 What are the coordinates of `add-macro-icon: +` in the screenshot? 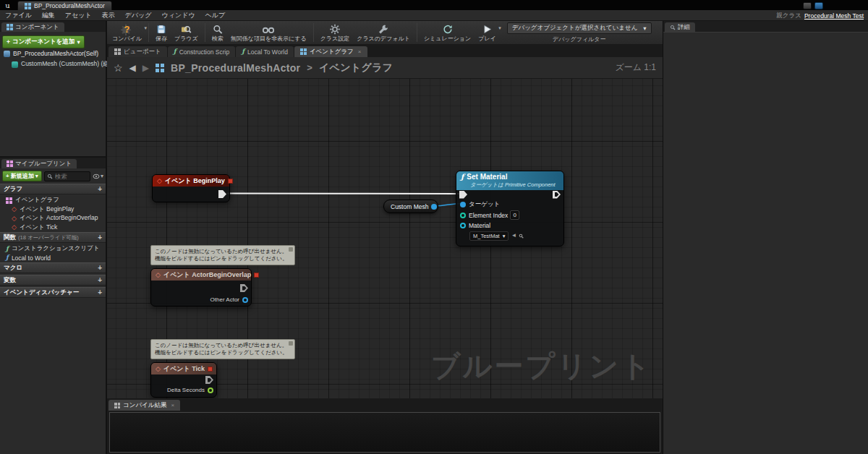 It's located at (100, 267).